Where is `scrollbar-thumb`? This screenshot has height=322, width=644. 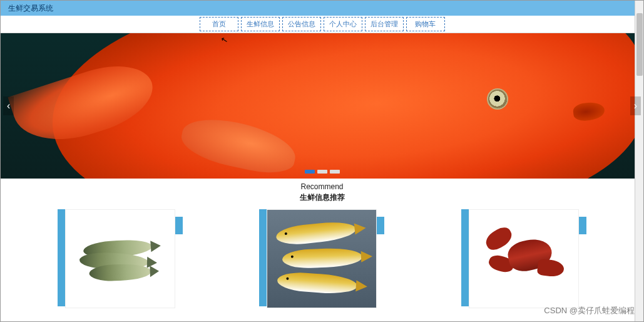
scrollbar-thumb is located at coordinates (640, 44).